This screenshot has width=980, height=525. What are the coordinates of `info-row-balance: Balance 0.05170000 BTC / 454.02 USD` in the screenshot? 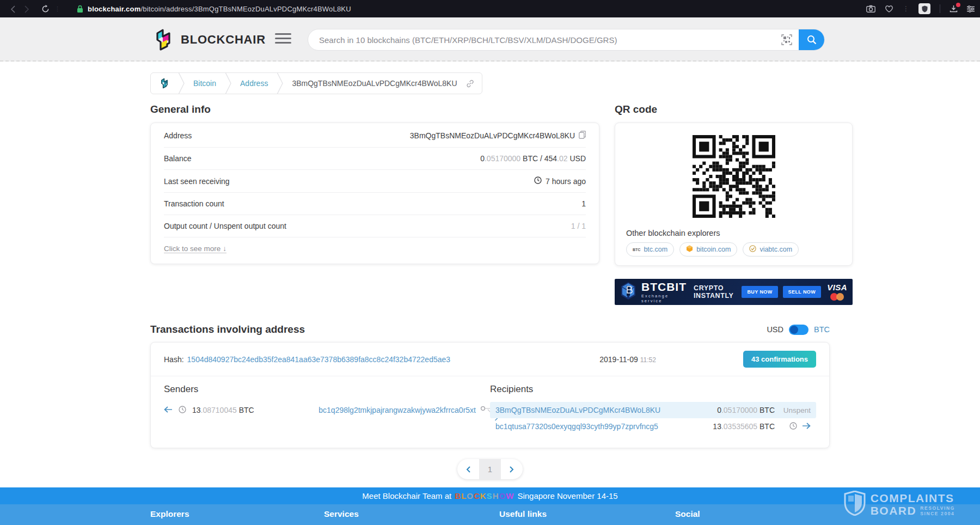 It's located at (375, 159).